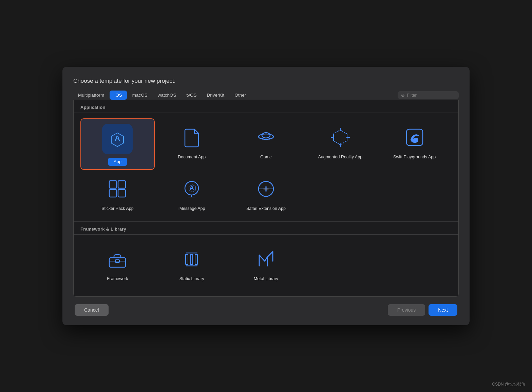 The image size is (532, 392). I want to click on tab-bar-left: Multiplatform iOS macOS watchOS tvOS Dri…, so click(235, 95).